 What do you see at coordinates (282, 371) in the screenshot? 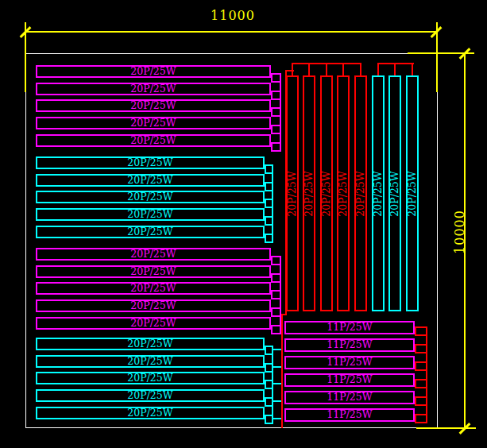
I see `supply-trunk-vertical-lower` at bounding box center [282, 371].